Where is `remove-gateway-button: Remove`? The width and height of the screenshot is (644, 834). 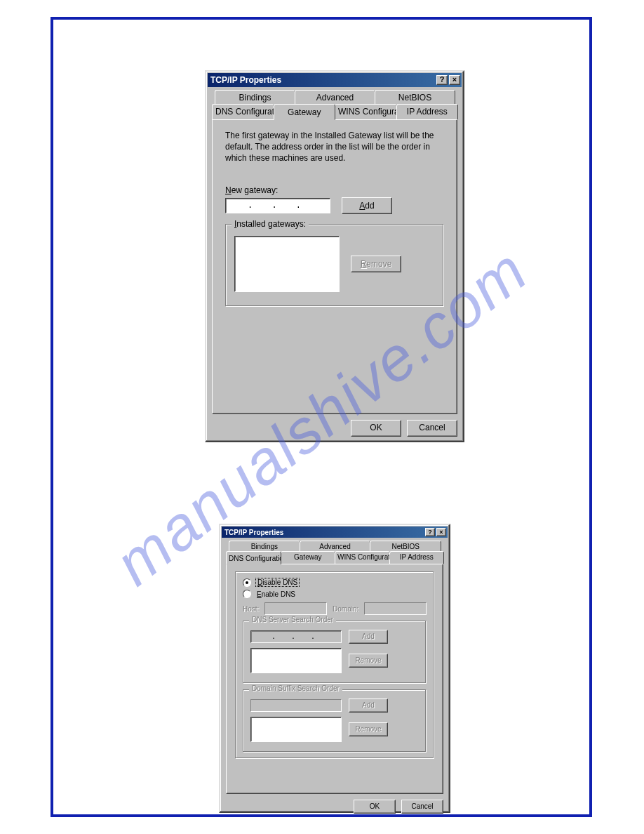
remove-gateway-button: Remove is located at coordinates (376, 264).